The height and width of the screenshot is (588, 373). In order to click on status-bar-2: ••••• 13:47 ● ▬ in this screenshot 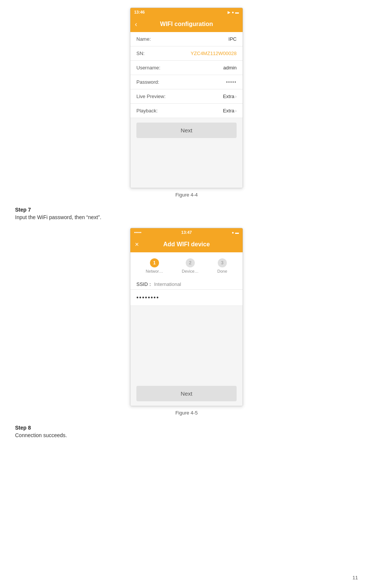, I will do `click(186, 232)`.